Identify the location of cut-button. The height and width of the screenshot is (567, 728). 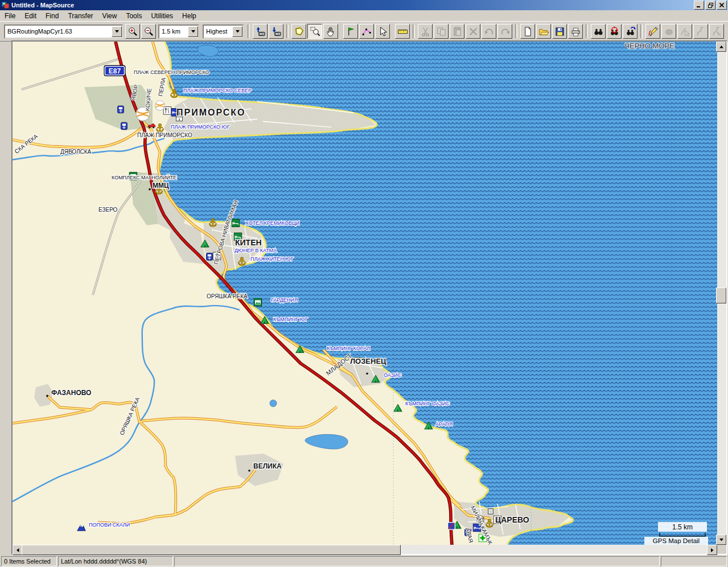
(425, 31).